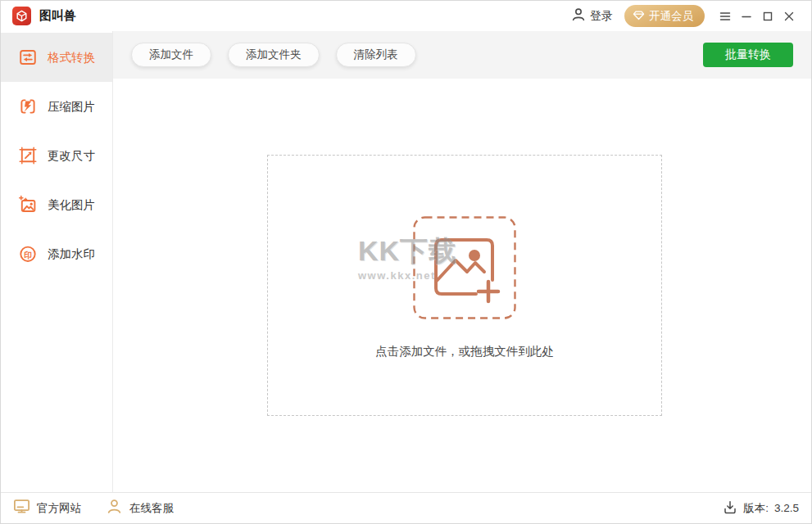 The image size is (812, 524). Describe the element at coordinates (755, 508) in the screenshot. I see `version-label: 版本:` at that location.